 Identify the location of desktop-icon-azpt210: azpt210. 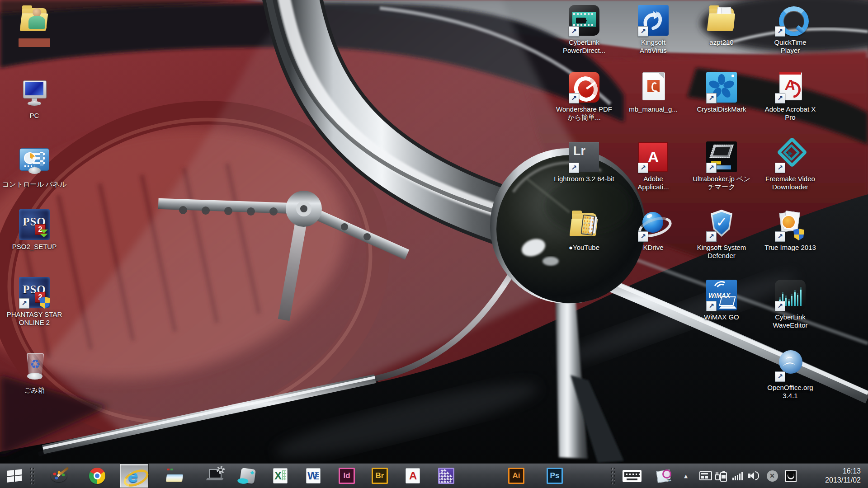
(722, 25).